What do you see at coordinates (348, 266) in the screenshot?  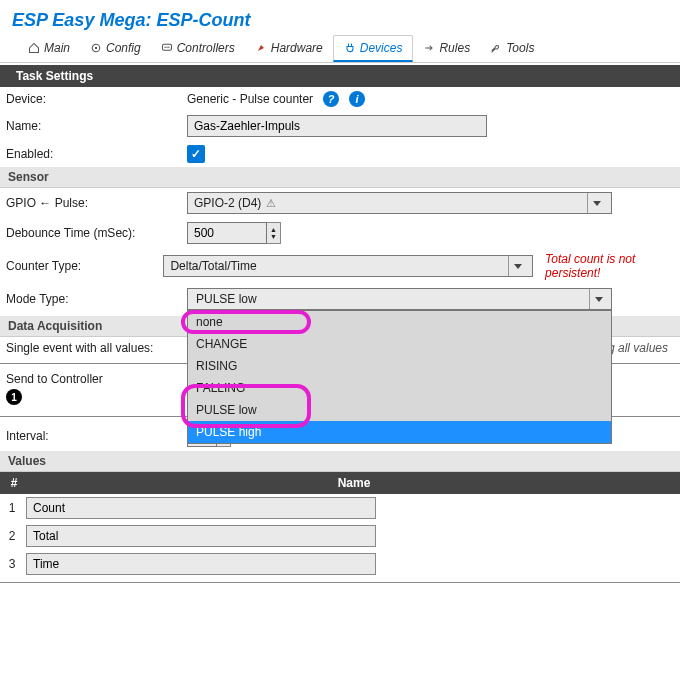 I see `counter-type-select: Delta/Total/Time` at bounding box center [348, 266].